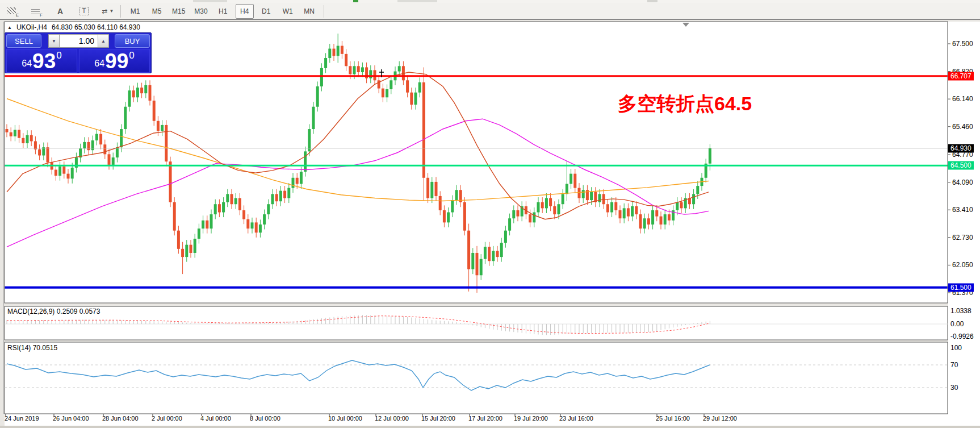 The image size is (980, 428). Describe the element at coordinates (485, 418) in the screenshot. I see `time-tick-label: 17 Jul 20:00` at that location.